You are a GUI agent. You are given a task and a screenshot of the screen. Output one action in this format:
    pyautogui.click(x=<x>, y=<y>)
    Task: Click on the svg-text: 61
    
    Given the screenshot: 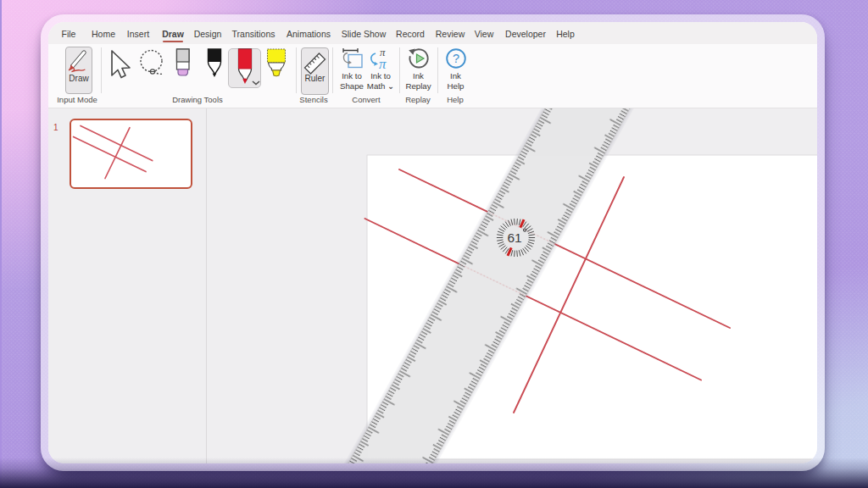 What is the action you would take?
    pyautogui.click(x=514, y=237)
    